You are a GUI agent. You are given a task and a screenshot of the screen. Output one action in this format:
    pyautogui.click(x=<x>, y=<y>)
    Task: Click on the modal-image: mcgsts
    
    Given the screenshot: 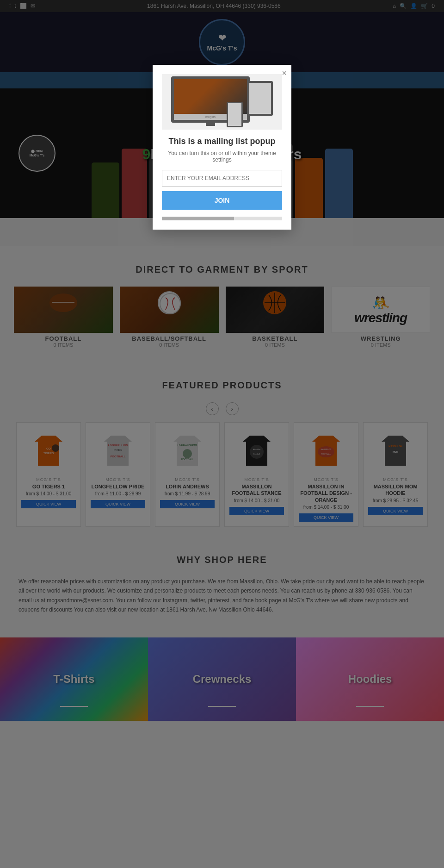 What is the action you would take?
    pyautogui.click(x=222, y=102)
    